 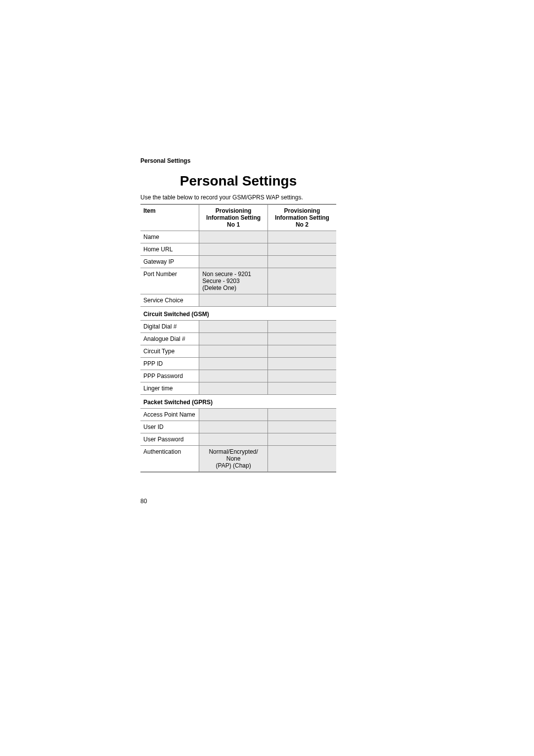 What do you see at coordinates (233, 281) in the screenshot?
I see `cell-value-1: Non secure - 9201 Secure - 9203 (Delete …` at bounding box center [233, 281].